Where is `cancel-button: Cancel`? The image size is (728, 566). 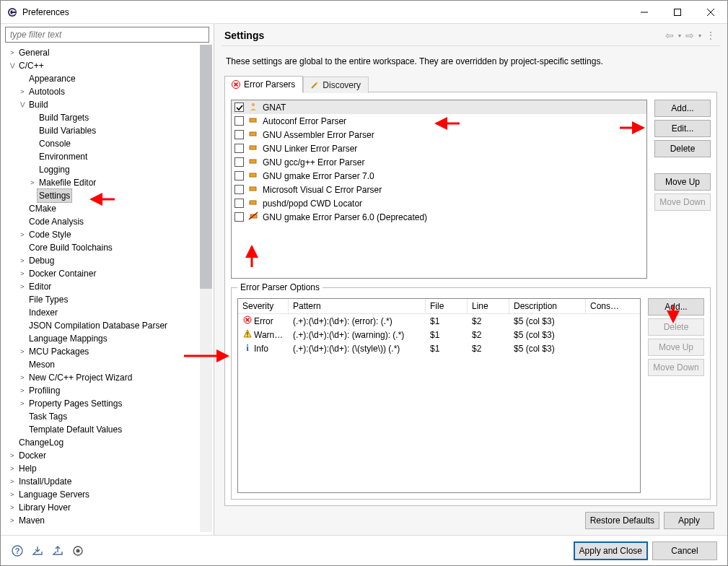 cancel-button: Cancel is located at coordinates (685, 551).